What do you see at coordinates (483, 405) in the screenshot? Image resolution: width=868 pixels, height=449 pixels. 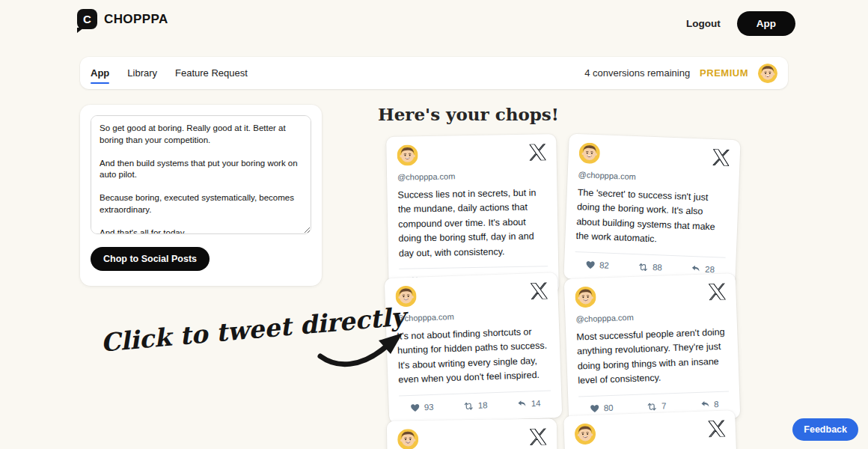 I see `retweet-count: 18` at bounding box center [483, 405].